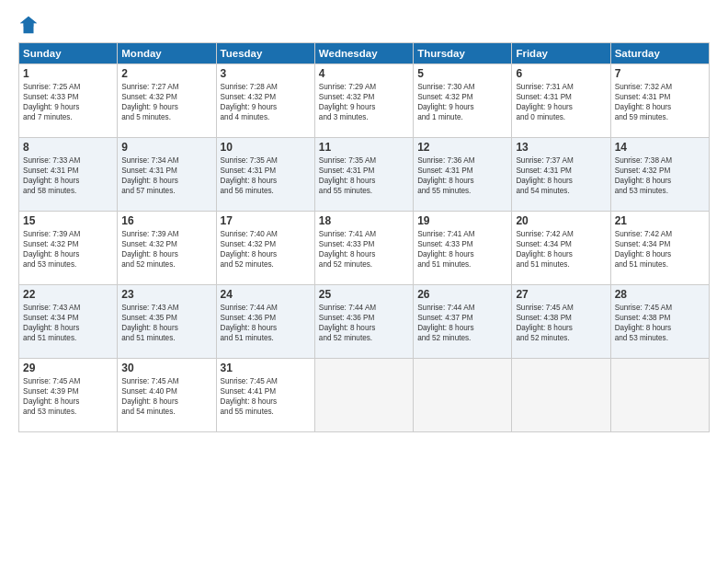  What do you see at coordinates (166, 249) in the screenshot?
I see `cell-info: Sunrise: 7:39 AMSunset: 4:32 PMDaylight:…` at bounding box center [166, 249].